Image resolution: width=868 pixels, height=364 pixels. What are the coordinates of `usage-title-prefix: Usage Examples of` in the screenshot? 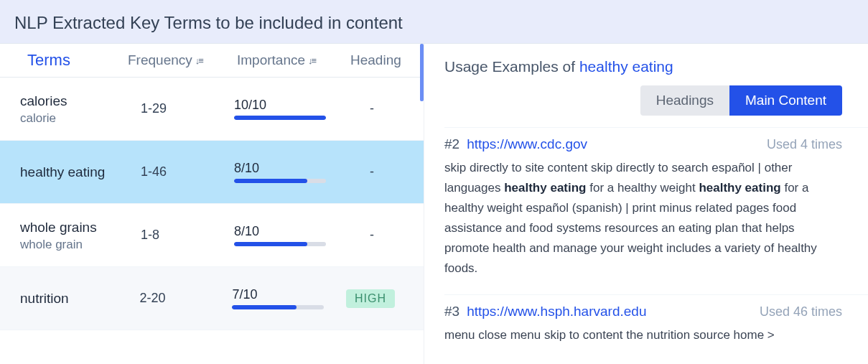 It's located at (512, 66).